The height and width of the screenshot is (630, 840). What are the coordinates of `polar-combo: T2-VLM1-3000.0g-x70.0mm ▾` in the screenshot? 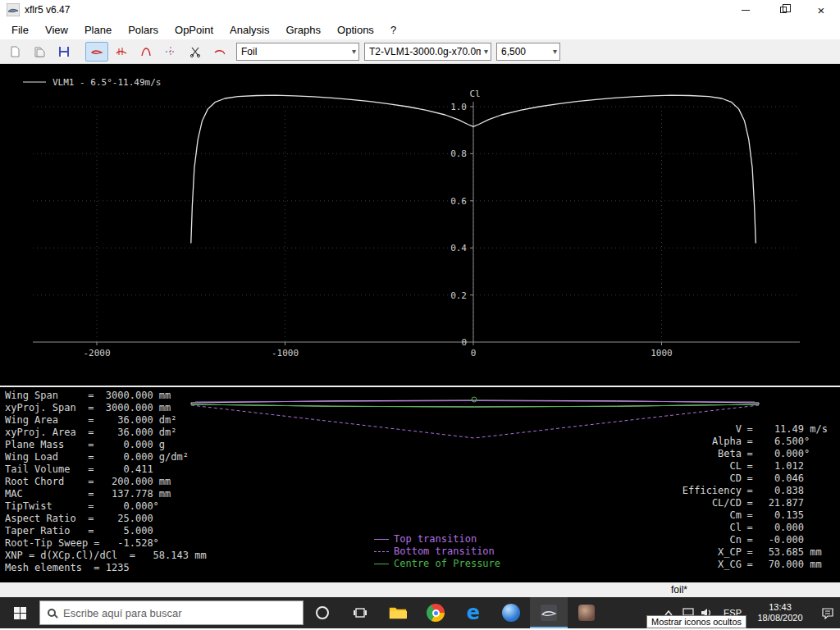 It's located at (428, 52).